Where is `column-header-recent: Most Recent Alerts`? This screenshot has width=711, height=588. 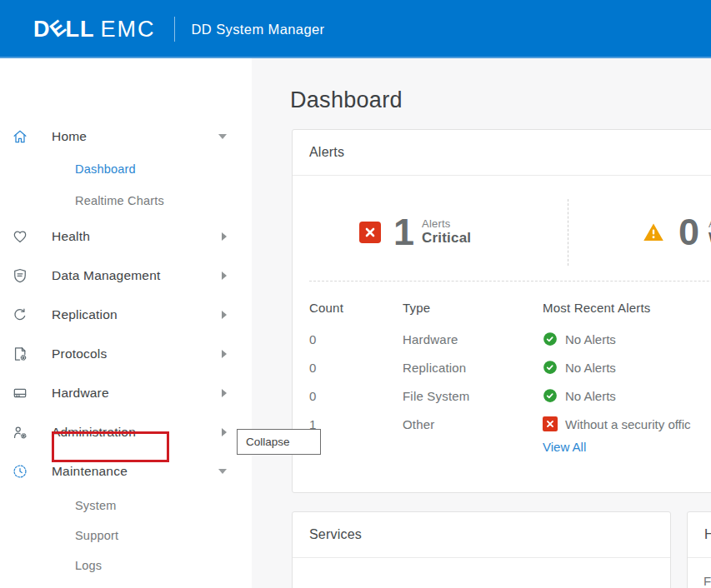
column-header-recent: Most Recent Alerts is located at coordinates (597, 308).